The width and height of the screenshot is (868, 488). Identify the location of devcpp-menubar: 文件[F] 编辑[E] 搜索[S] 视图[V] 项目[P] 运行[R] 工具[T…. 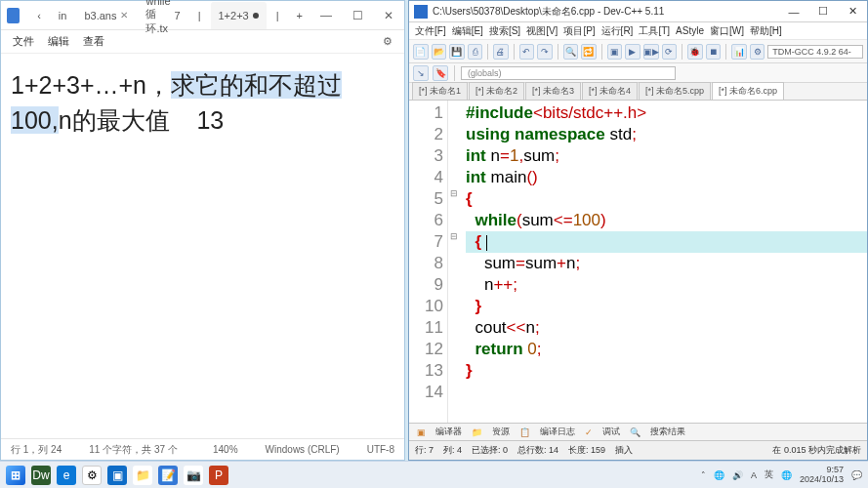
(639, 31).